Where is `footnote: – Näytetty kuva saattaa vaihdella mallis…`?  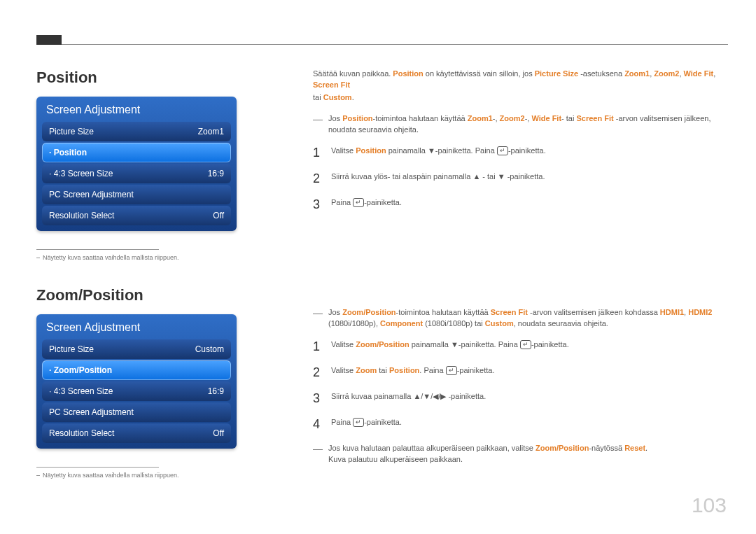 footnote: – Näytetty kuva saattaa vaihdella mallis… is located at coordinates (141, 475).